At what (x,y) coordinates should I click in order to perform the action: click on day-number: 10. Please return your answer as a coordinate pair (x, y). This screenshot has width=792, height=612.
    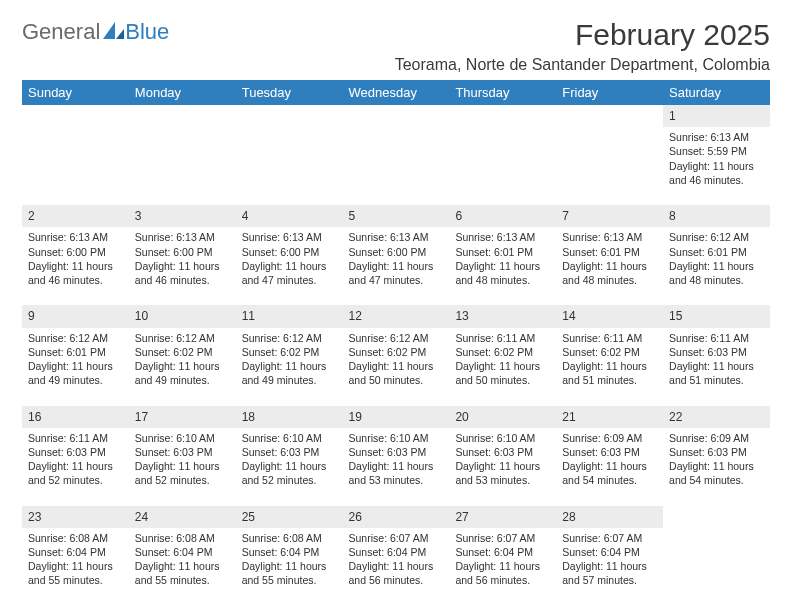
    Looking at the image, I should click on (182, 316).